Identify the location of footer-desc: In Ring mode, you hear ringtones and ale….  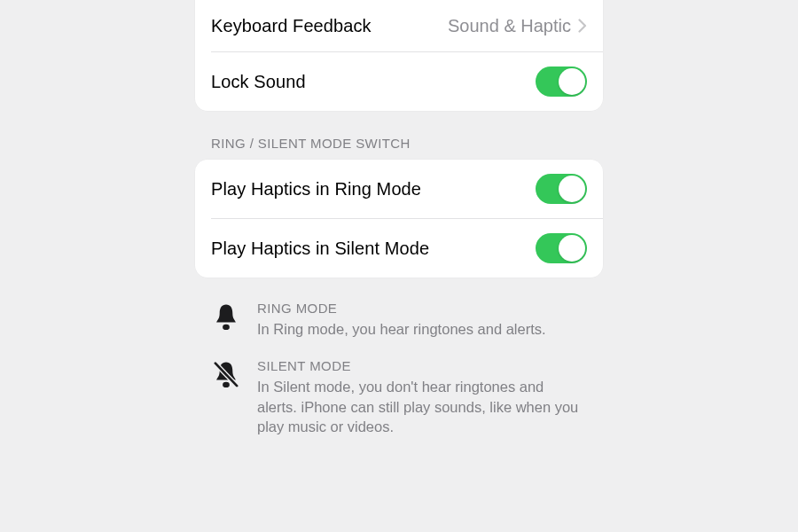
(422, 329).